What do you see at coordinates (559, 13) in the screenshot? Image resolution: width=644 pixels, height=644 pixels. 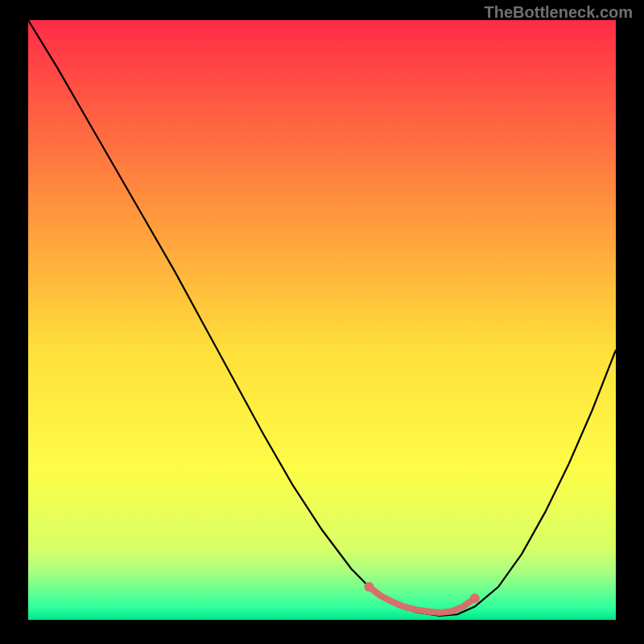 I see `watermark-text: TheBottleneck.com` at bounding box center [559, 13].